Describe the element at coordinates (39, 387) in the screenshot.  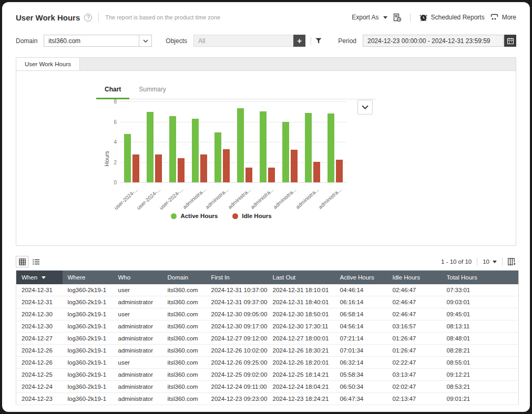
I see `cell-when: 2024-12-24` at that location.